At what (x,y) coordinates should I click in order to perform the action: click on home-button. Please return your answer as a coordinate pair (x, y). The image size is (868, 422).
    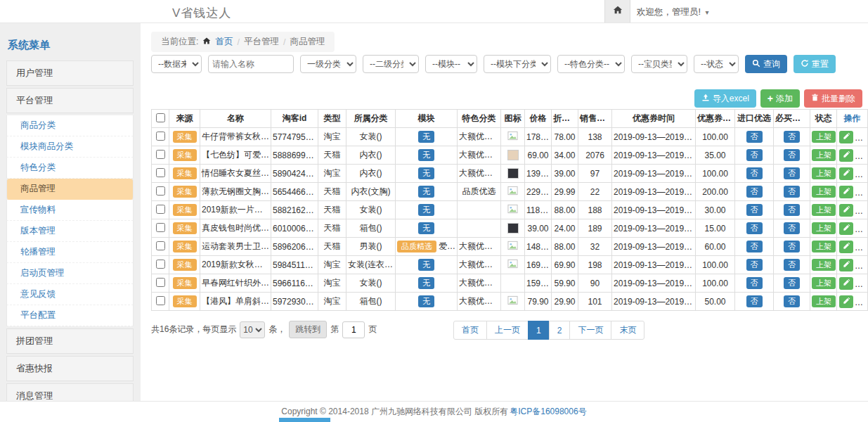
    Looking at the image, I should click on (617, 11).